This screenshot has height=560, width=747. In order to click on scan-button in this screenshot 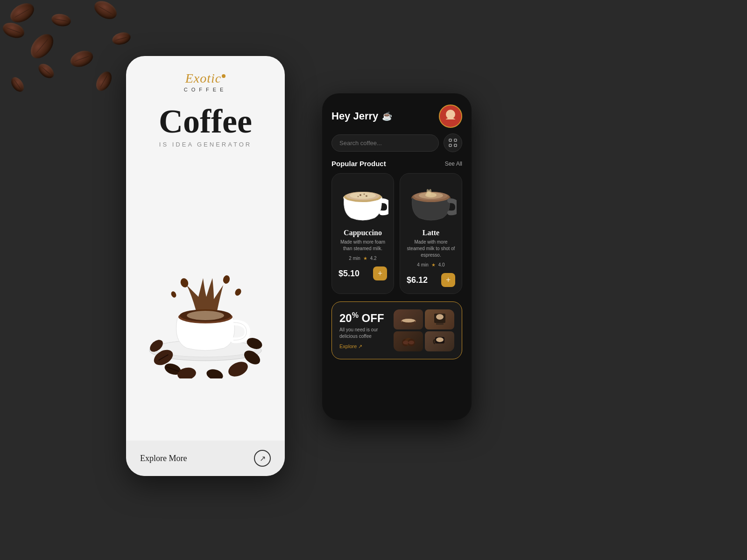, I will do `click(453, 143)`.